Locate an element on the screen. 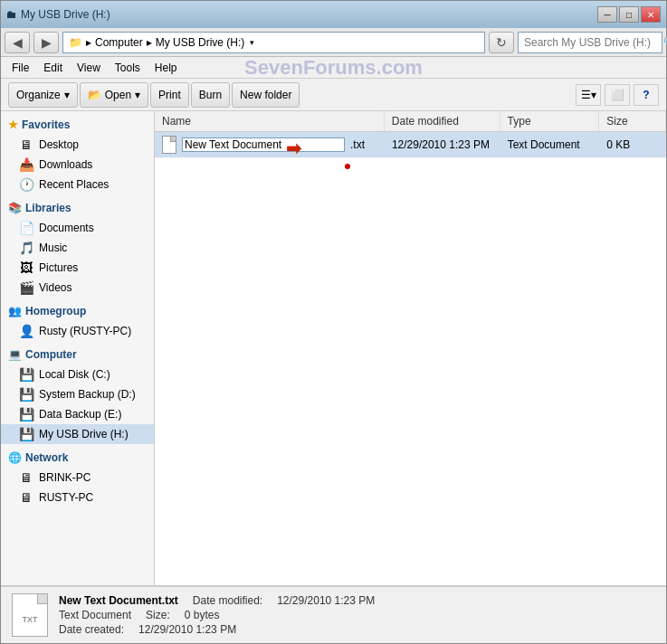 Image resolution: width=667 pixels, height=644 pixels. favorites-label: Favorites is located at coordinates (45, 125).